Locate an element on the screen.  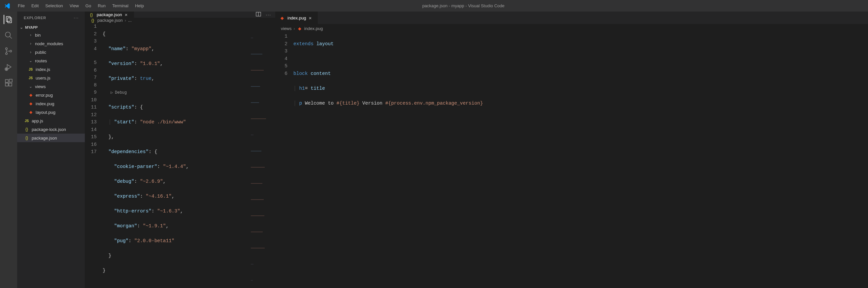
debug-icon is located at coordinates (9, 67).